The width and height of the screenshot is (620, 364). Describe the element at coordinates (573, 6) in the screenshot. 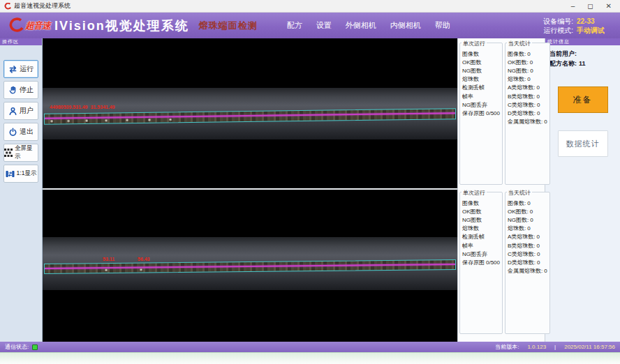

I see `minimize-button: –` at that location.